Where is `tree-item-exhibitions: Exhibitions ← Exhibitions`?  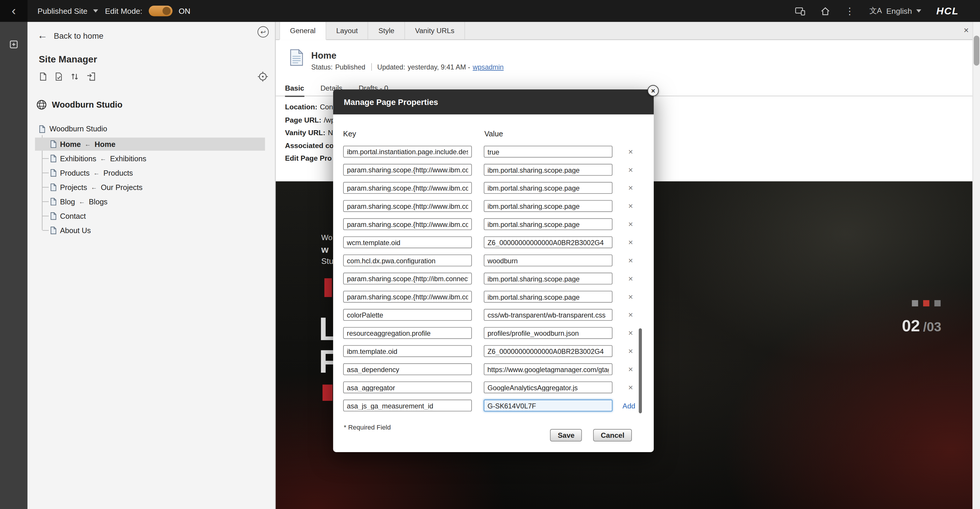
tree-item-exhibitions: Exhibitions ← Exhibitions is located at coordinates (150, 158).